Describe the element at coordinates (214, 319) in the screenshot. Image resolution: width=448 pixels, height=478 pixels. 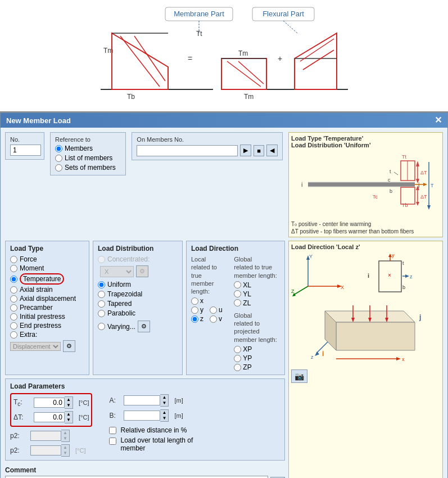
I see `radio-local-v` at that location.